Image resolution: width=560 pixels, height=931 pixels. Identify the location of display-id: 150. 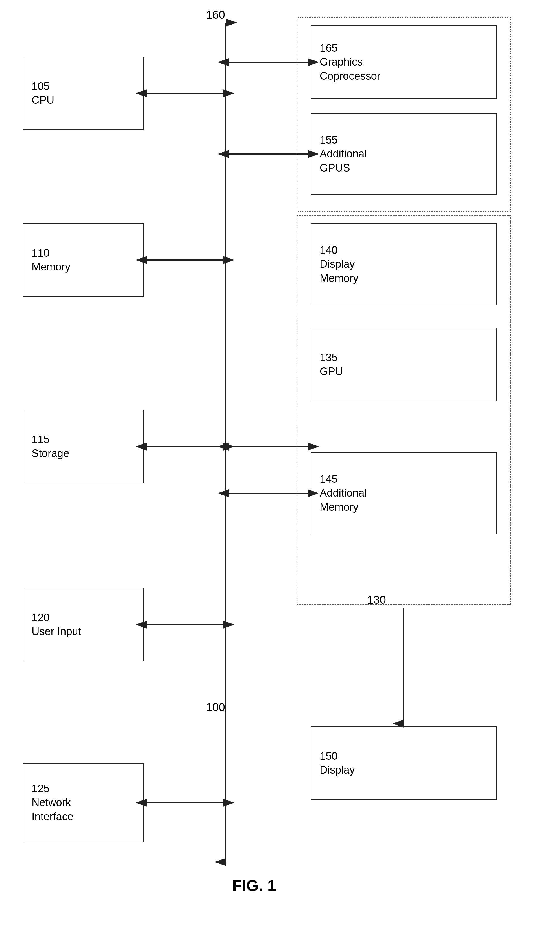
(328, 756).